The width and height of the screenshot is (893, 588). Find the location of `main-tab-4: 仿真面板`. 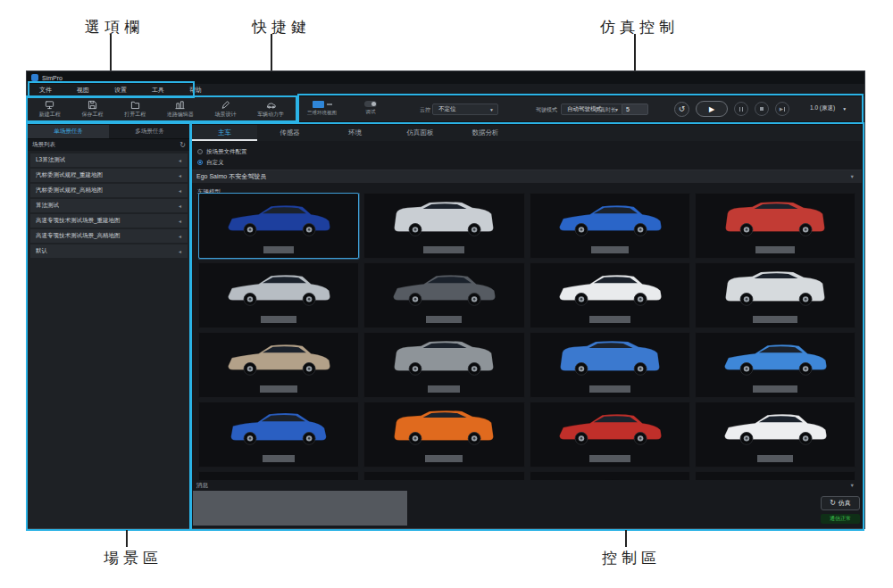

main-tab-4: 仿真面板 is located at coordinates (420, 133).